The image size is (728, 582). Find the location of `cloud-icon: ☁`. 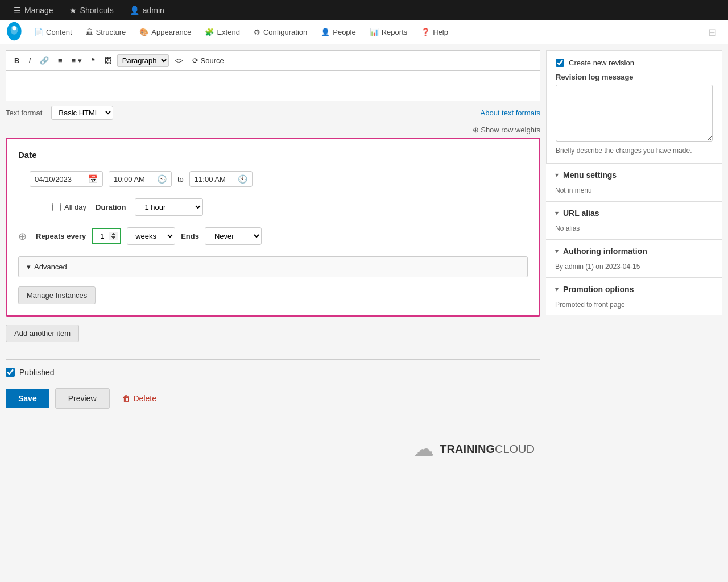

cloud-icon: ☁ is located at coordinates (424, 449).